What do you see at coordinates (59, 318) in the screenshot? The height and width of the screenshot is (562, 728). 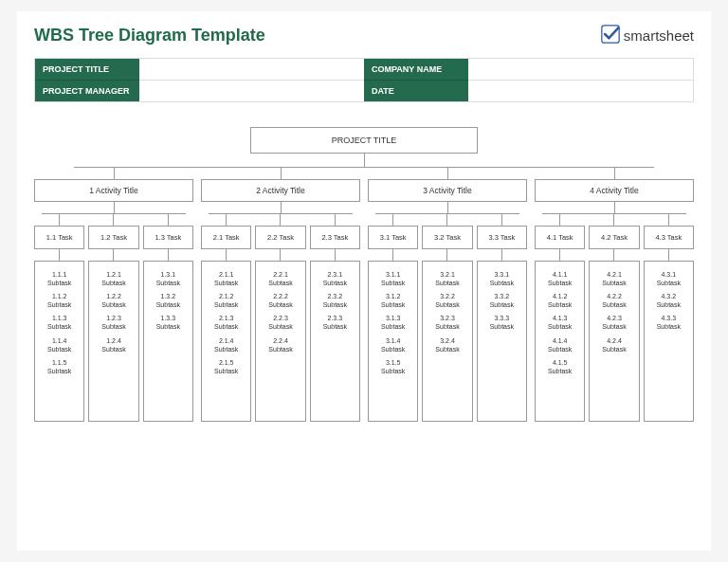 I see `task-column: 1.1 Task1.1.1Subtask1.1.2Subtask1.1.3Sub…` at bounding box center [59, 318].